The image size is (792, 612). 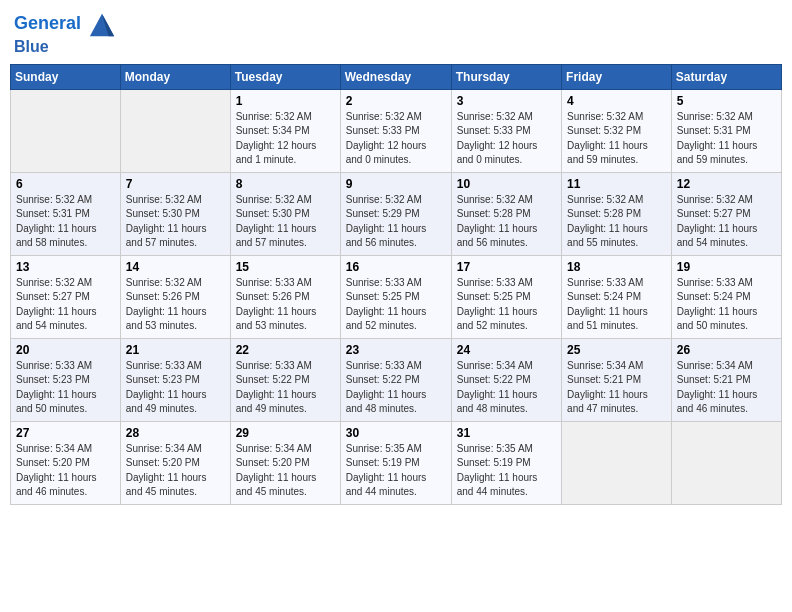 I want to click on calendar-cell: 3Sunrise: 5:32 AM Sunset: 5:33 PM Daylig…, so click(x=506, y=130).